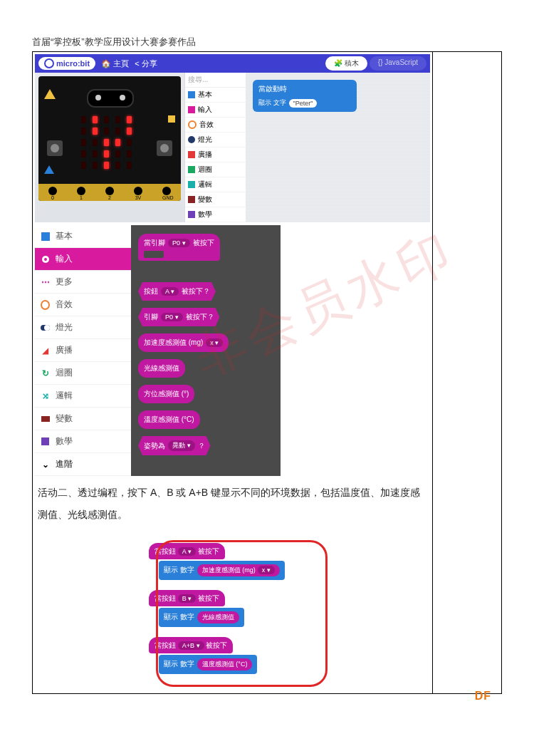  I want to click on search-input: 搜尋..., so click(215, 80).